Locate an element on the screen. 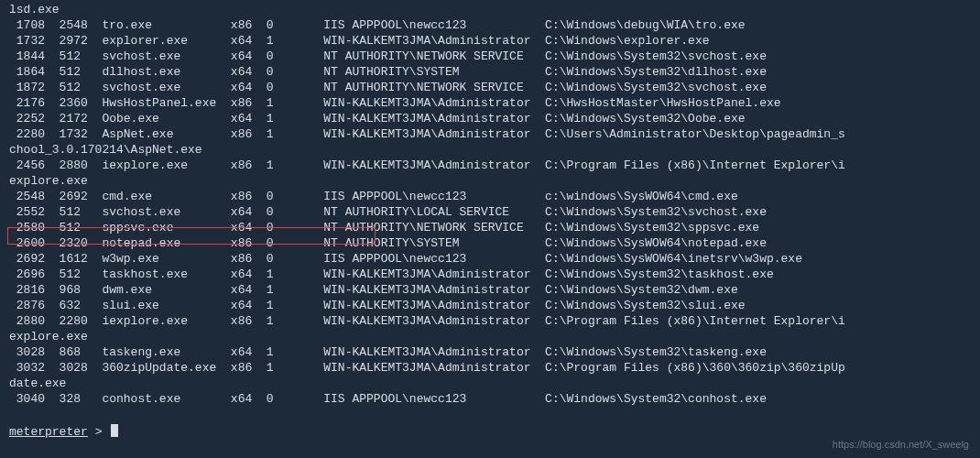 This screenshot has height=458, width=980. process-row: 2696 512 taskhost.exe x64 1 WIN-KALKEMT3… is located at coordinates (490, 275).